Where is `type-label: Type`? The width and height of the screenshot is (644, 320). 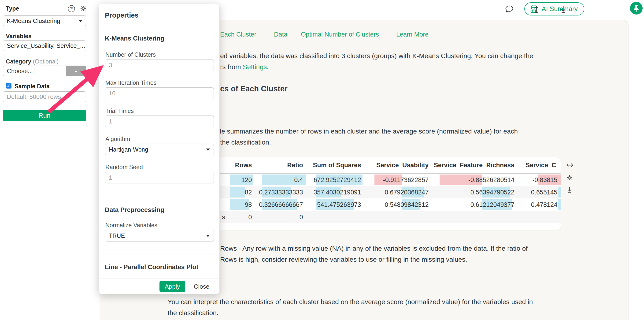
type-label: Type is located at coordinates (12, 8).